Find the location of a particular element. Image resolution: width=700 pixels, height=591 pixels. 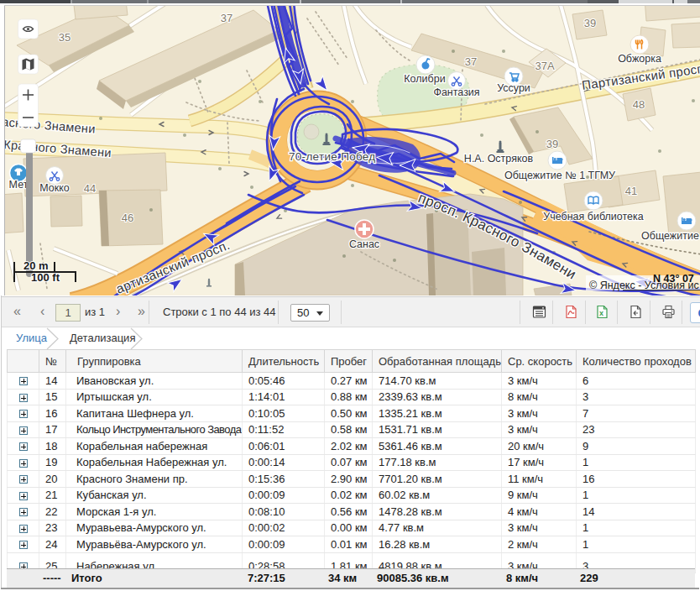

svg-text: Уссури is located at coordinates (514, 88).